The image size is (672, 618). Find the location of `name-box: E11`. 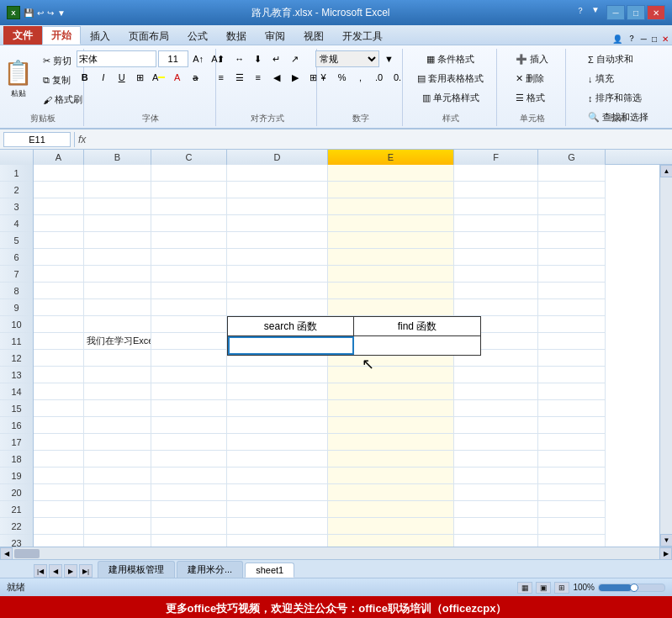

name-box: E11 is located at coordinates (37, 140).